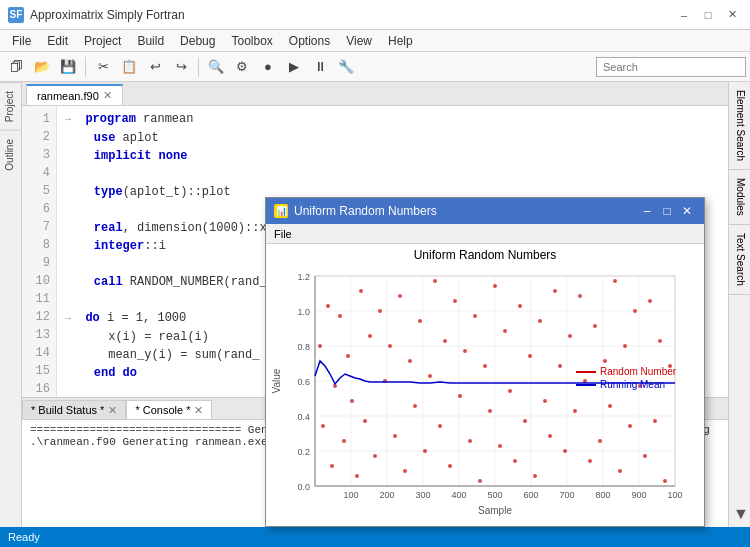 This screenshot has height=547, width=750. What do you see at coordinates (198, 41) in the screenshot?
I see `menu-debug: Debug` at bounding box center [198, 41].